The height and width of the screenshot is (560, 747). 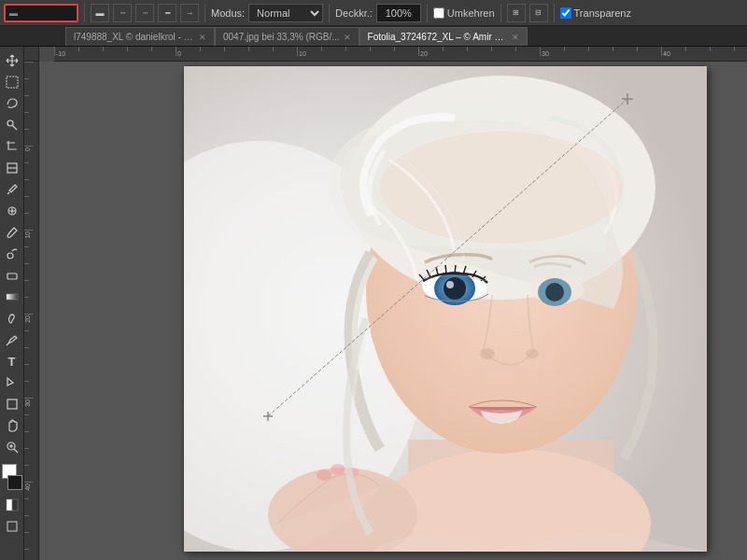 I want to click on transparency-checkbox, so click(x=566, y=13).